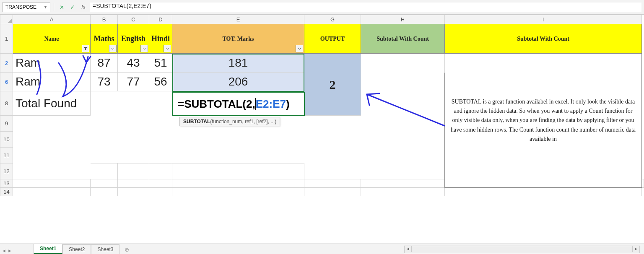 This screenshot has height=254, width=644. Describe the element at coordinates (238, 39) in the screenshot. I see `cell-E1: TOT. Marks` at that location.